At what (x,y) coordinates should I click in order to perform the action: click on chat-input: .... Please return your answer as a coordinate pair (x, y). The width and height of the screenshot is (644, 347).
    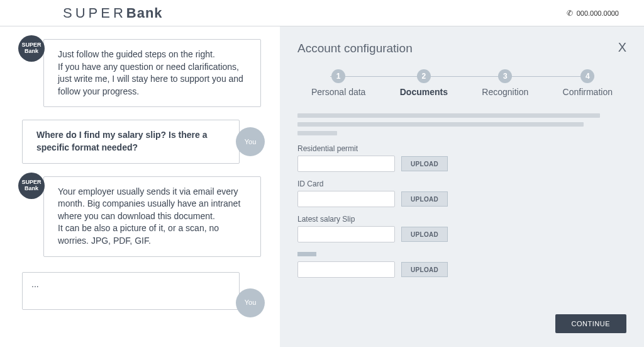
    Looking at the image, I should click on (131, 291).